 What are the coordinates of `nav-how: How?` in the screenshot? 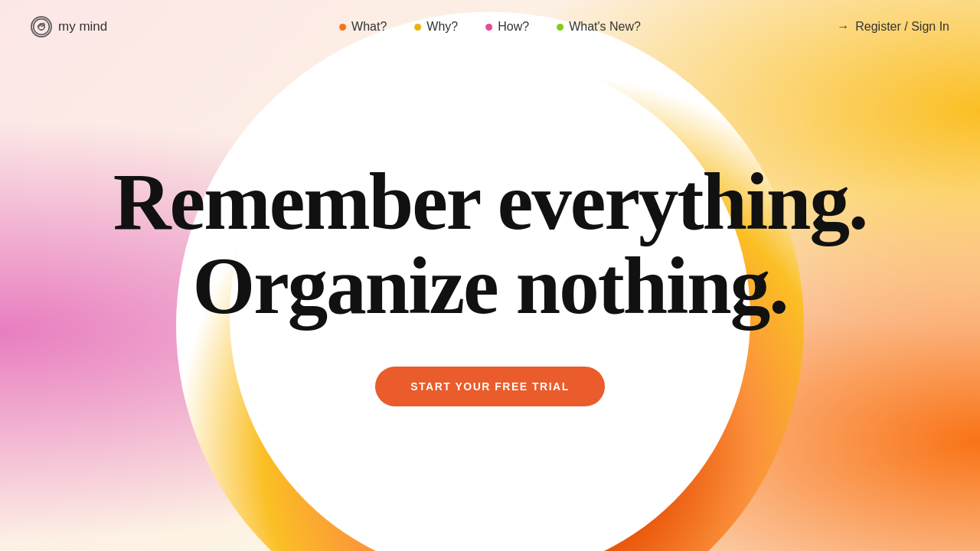 It's located at (507, 27).